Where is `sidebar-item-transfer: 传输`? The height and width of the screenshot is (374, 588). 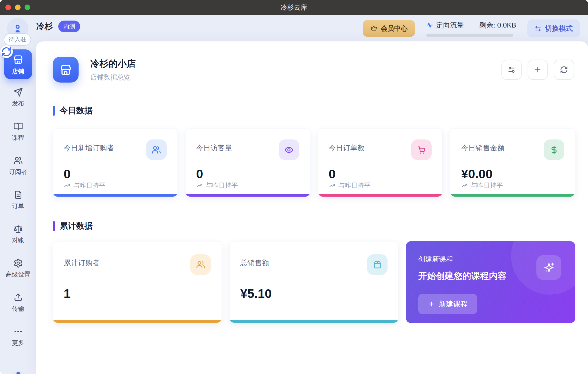
sidebar-item-transfer: 传输 is located at coordinates (18, 303).